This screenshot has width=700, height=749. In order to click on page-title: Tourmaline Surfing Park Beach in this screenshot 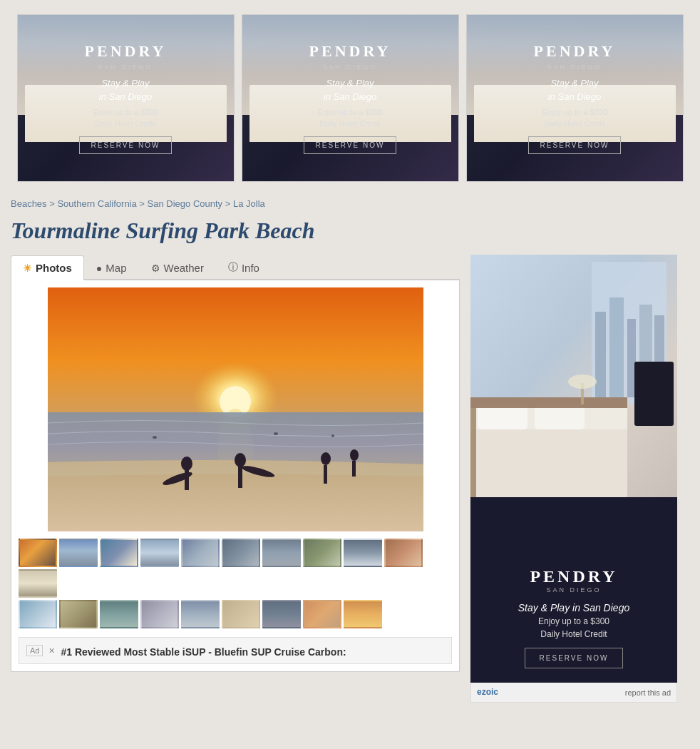, I will do `click(350, 235)`.